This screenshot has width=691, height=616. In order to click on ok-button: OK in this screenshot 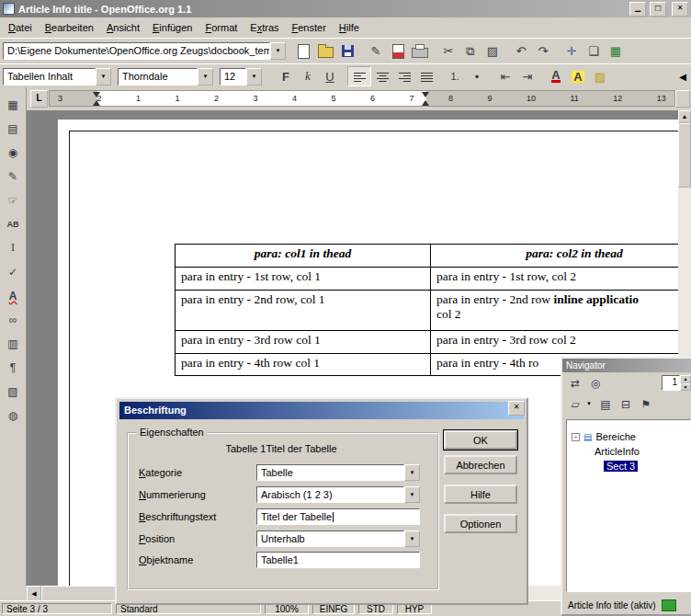, I will do `click(481, 439)`.